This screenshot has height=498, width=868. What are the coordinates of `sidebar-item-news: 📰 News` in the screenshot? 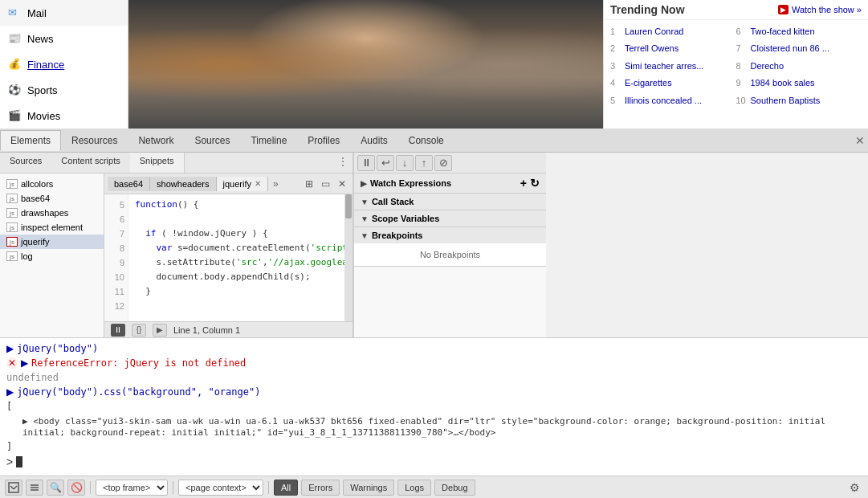 It's located at (64, 39).